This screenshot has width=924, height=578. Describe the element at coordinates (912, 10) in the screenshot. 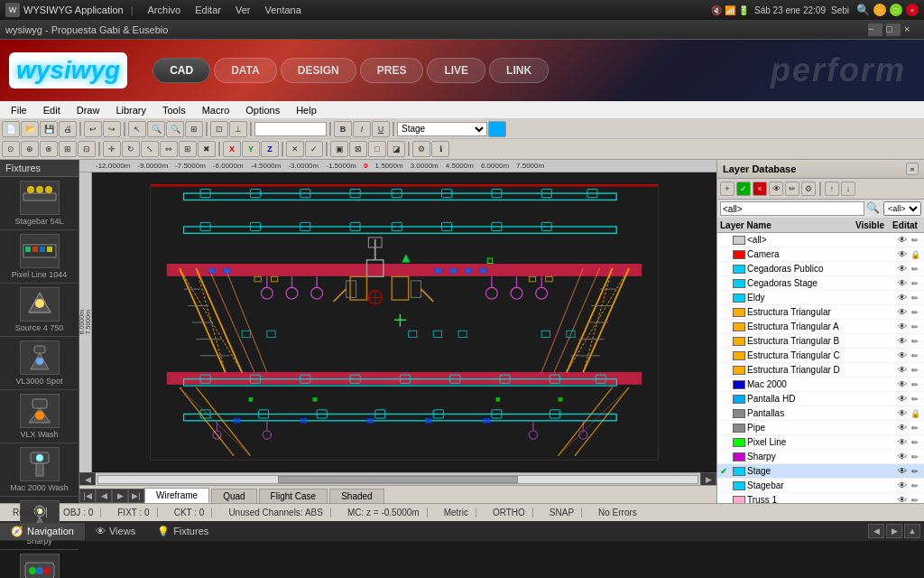

I see `close-button: ×` at that location.